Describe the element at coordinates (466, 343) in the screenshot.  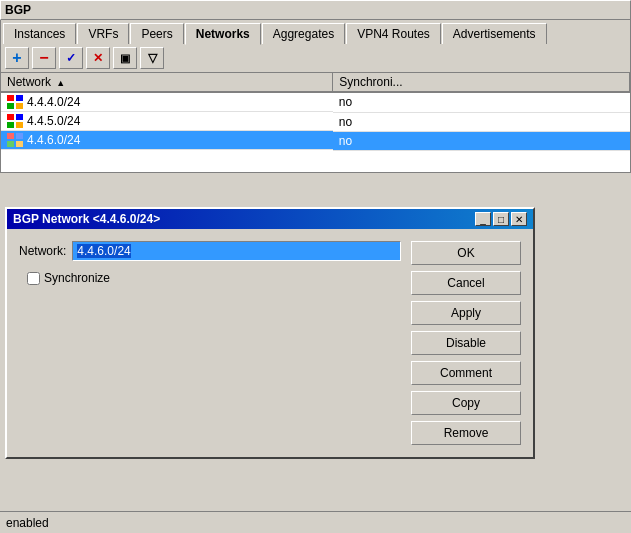
I see `disable-button: Disable` at that location.